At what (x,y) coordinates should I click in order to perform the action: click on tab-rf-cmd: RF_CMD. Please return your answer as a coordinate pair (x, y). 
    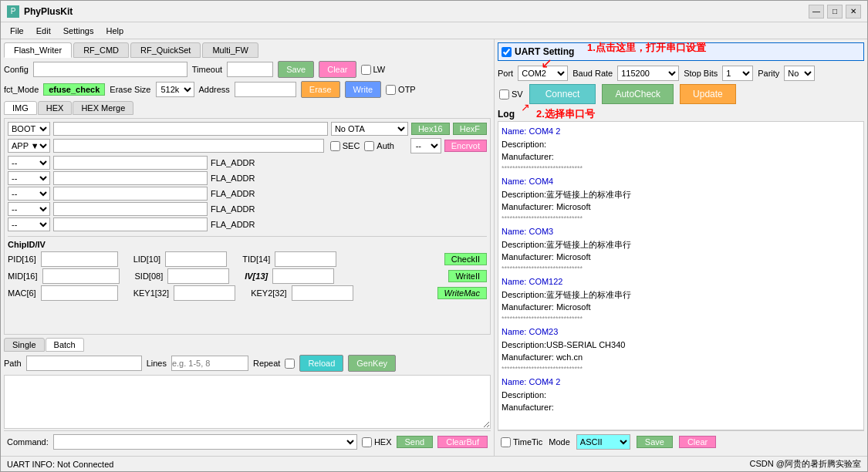
    Looking at the image, I should click on (101, 50).